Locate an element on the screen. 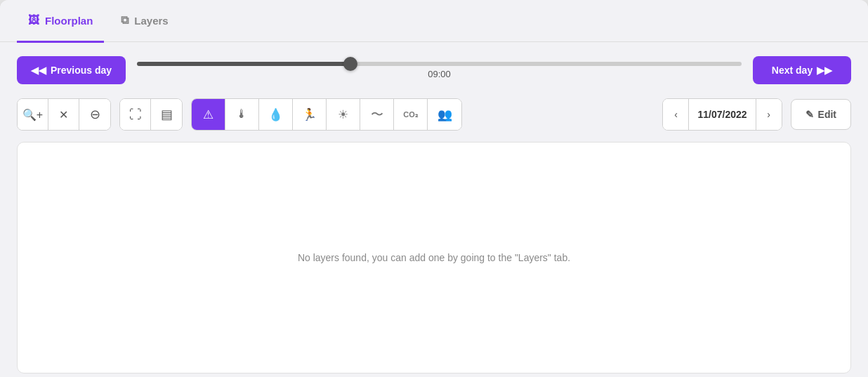  motion-sensor-icon: 🏃 is located at coordinates (309, 115).